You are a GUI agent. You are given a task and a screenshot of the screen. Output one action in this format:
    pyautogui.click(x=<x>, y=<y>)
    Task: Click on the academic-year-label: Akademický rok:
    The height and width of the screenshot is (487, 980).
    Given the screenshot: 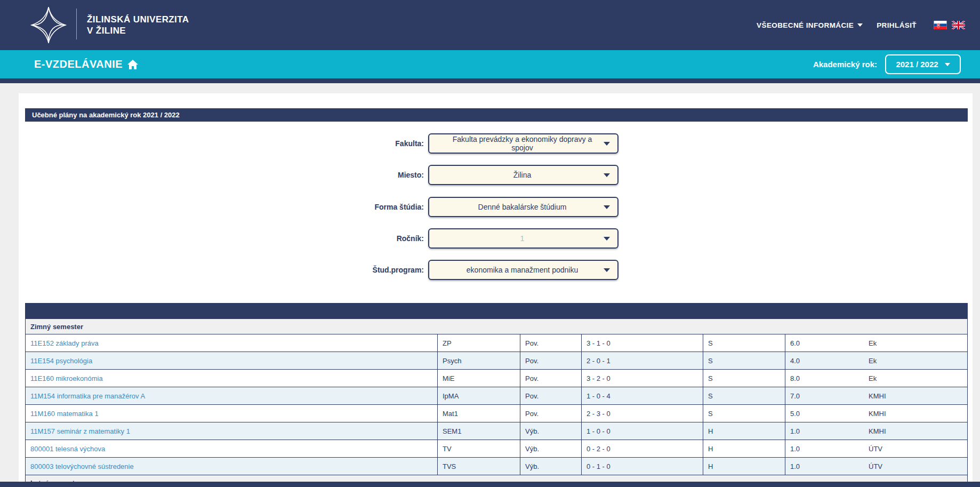 What is the action you would take?
    pyautogui.click(x=845, y=64)
    